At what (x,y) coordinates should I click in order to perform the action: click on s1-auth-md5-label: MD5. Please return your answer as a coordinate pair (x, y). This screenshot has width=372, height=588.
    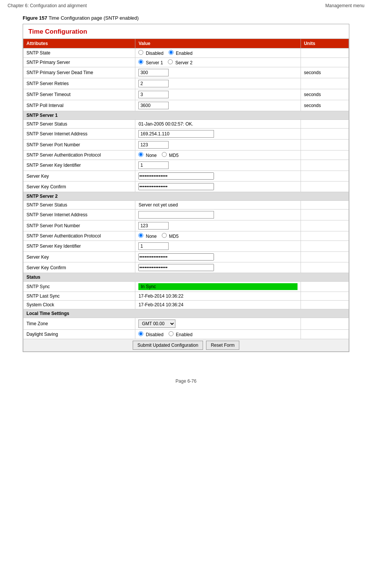
    Looking at the image, I should click on (170, 155).